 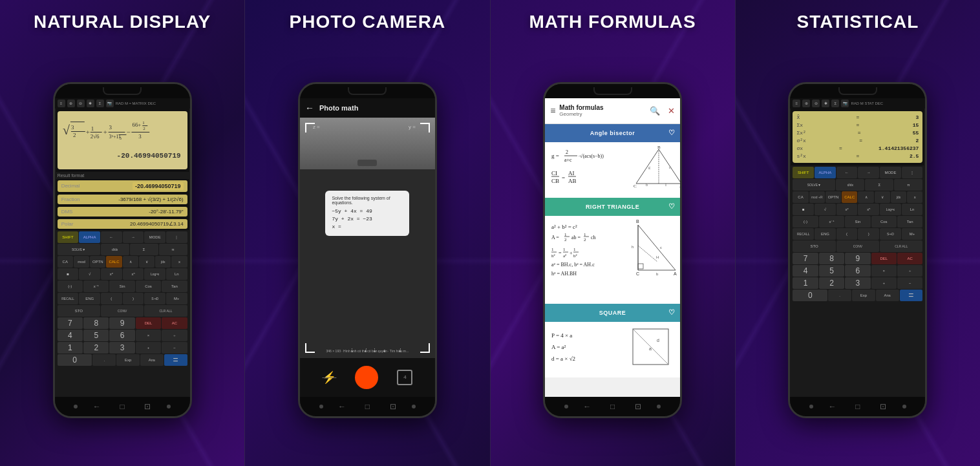 I want to click on stat-minus-btn: −, so click(x=910, y=283).